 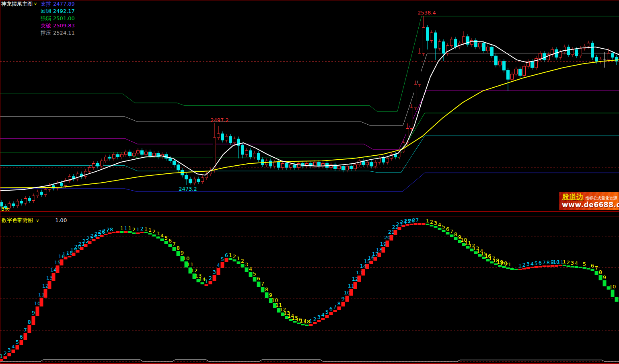 What do you see at coordinates (64, 4) in the screenshot?
I see `indicator-value: 2477.89` at bounding box center [64, 4].